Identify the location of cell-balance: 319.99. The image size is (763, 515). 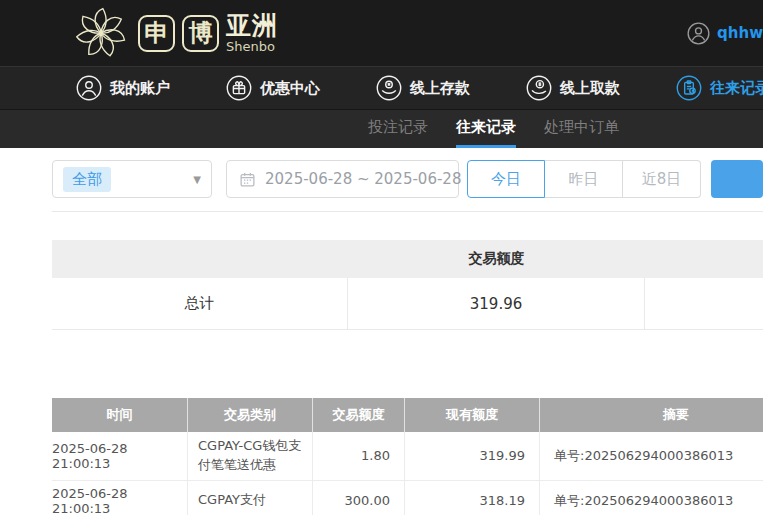
(472, 456).